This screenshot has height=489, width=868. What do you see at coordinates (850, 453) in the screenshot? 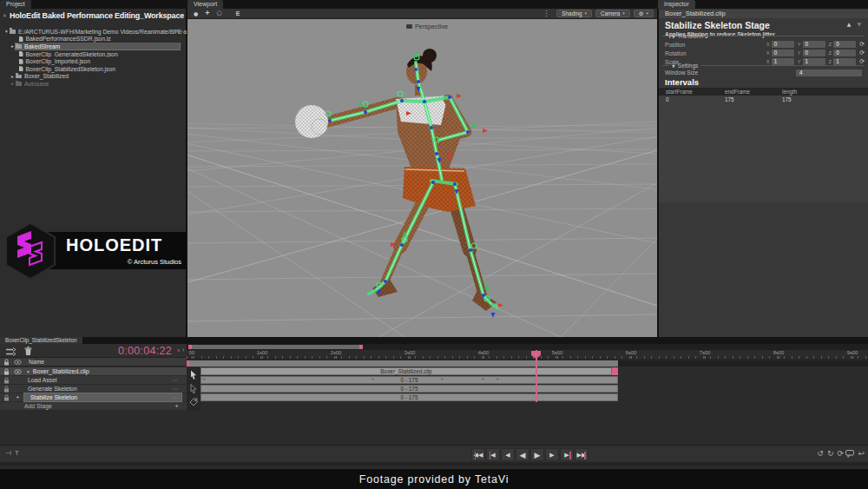
I see `comment-icon` at bounding box center [850, 453].